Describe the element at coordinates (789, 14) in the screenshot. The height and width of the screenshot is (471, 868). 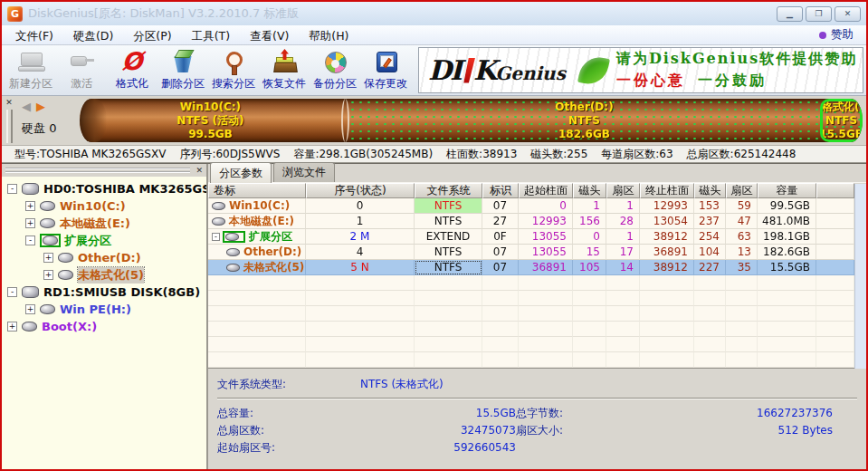
I see `minimize-button: ▁` at that location.